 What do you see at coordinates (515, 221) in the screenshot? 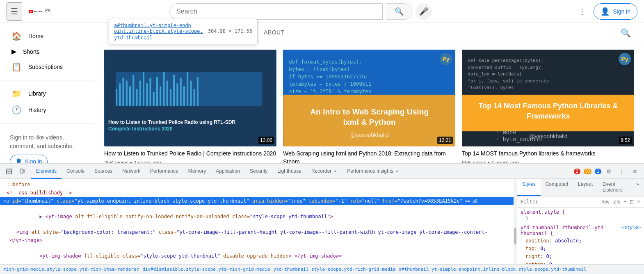
I see `dom-scrollbar` at bounding box center [515, 221].